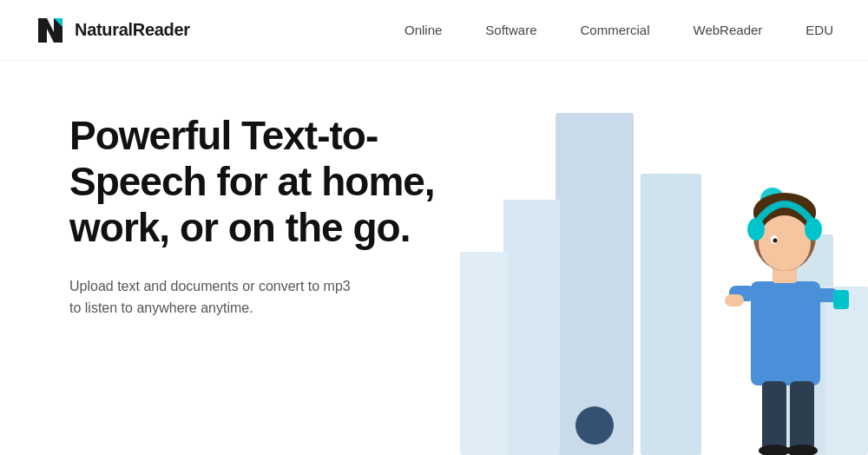 This screenshot has width=868, height=455. What do you see at coordinates (434, 30) in the screenshot?
I see `site-header: NaturalReader Online Software Commercial…` at bounding box center [434, 30].